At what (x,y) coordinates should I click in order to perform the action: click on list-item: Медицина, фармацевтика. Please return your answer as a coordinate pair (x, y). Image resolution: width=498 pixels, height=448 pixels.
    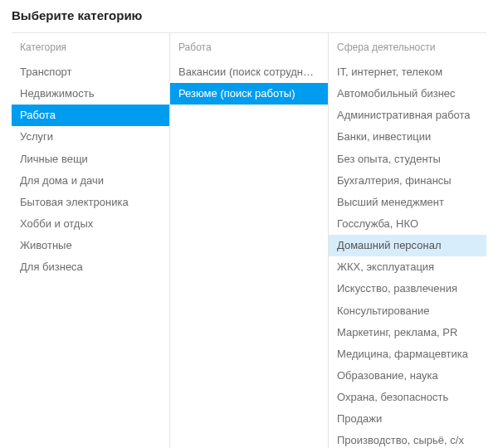
    Looking at the image, I should click on (408, 354).